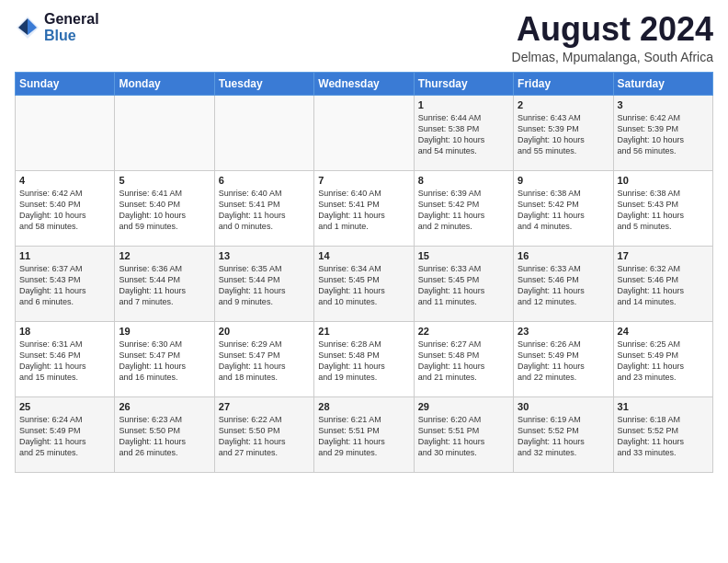 The height and width of the screenshot is (563, 728). Describe the element at coordinates (164, 436) in the screenshot. I see `day-info: Sunrise: 6:23 AM Sunset: 5:50 PM Dayligh…` at that location.